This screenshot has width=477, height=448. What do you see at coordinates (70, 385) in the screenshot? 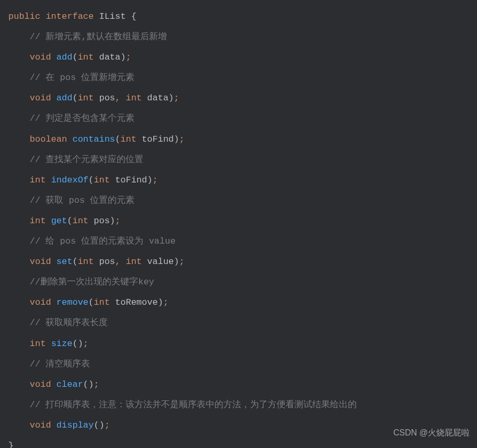
I see `method-clear: clear` at bounding box center [70, 385].